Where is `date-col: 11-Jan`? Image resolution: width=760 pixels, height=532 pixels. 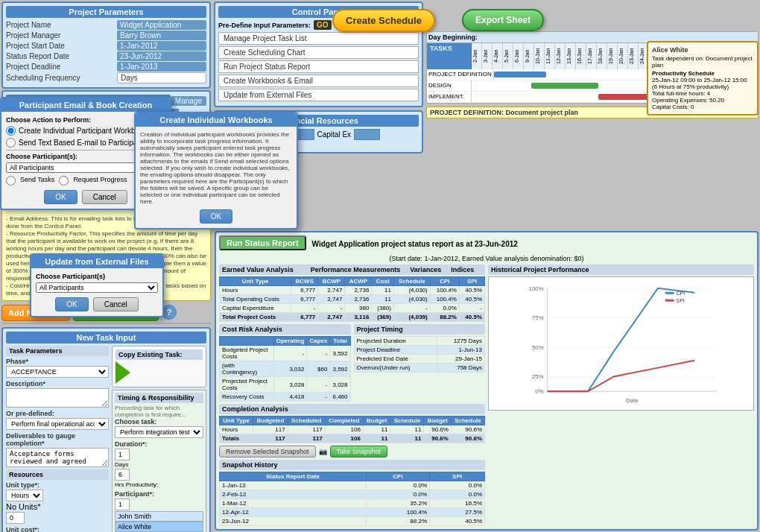 date-col: 11-Jan is located at coordinates (550, 57).